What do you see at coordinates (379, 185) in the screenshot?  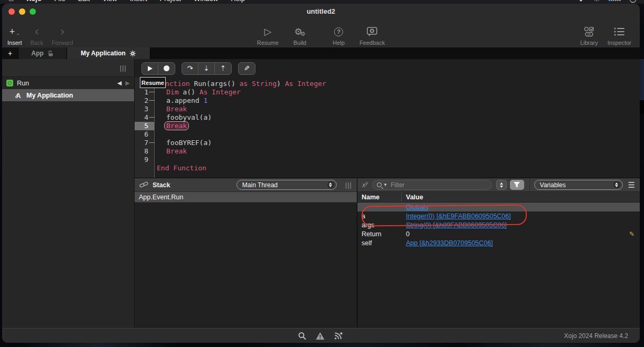 I see `search-icon` at bounding box center [379, 185].